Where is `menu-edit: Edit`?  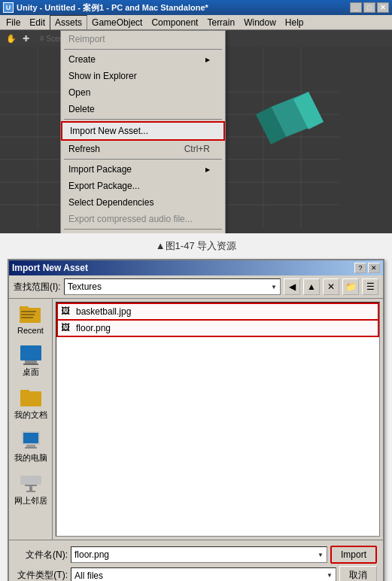
menu-edit: Edit is located at coordinates (38, 23).